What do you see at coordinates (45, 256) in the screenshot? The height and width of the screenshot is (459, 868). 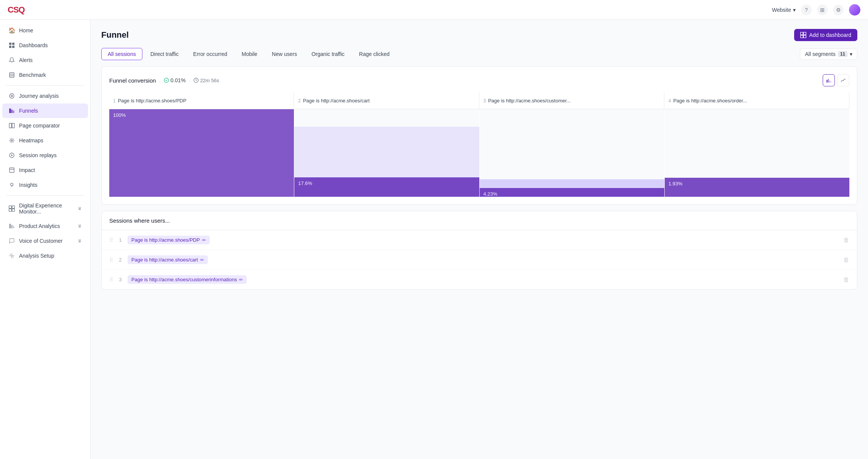 I see `sidebar-item-analysis-setup: Analysis Setup` at bounding box center [45, 256].